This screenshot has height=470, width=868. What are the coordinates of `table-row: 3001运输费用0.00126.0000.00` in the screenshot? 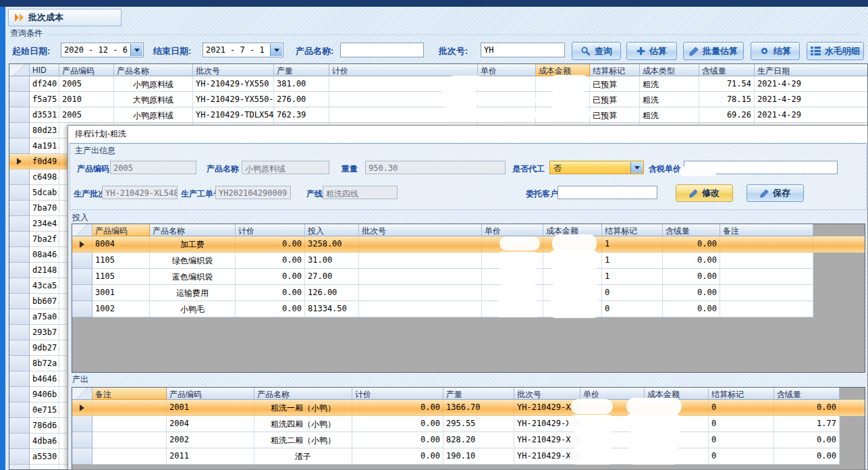 It's located at (468, 293).